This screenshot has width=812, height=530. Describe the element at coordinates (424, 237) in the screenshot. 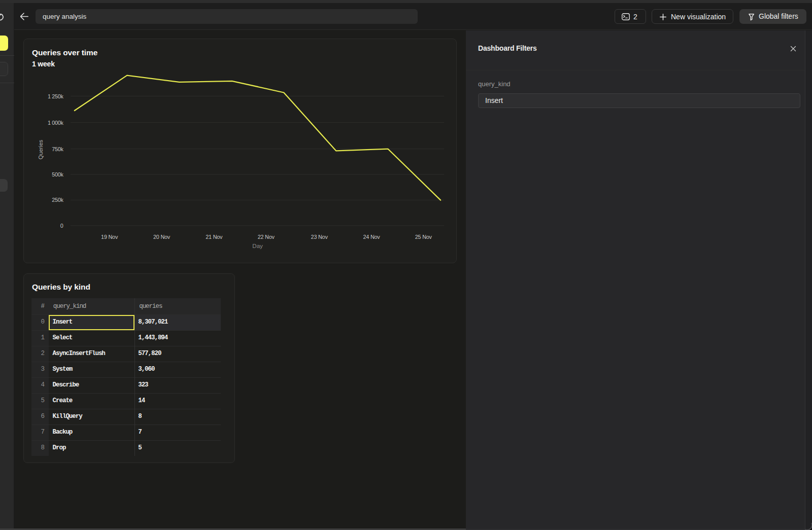

I see `svg-text: 25 Nov` at that location.